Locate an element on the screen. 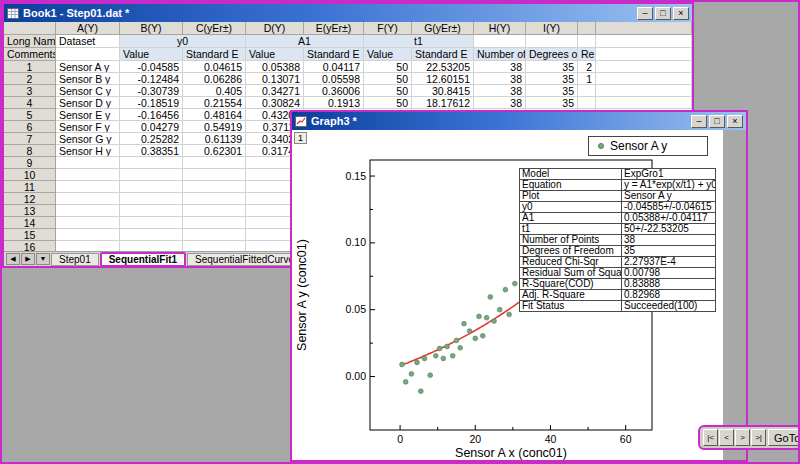  cell: 0.61139 is located at coordinates (214, 139).